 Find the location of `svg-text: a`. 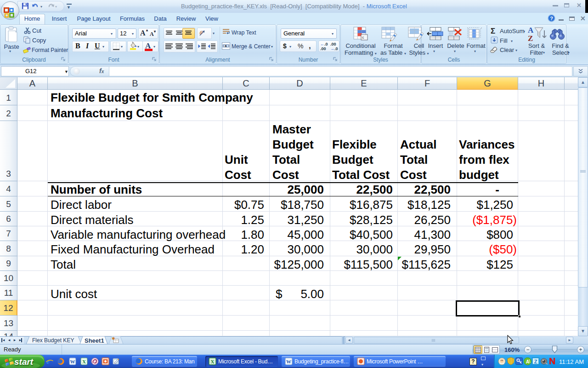

svg-text: a is located at coordinates (226, 46).